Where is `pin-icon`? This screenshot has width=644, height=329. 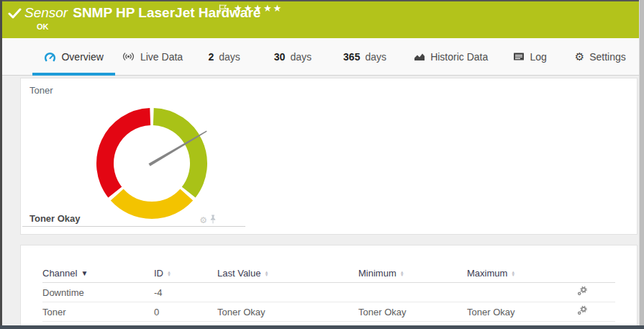 pin-icon is located at coordinates (213, 220).